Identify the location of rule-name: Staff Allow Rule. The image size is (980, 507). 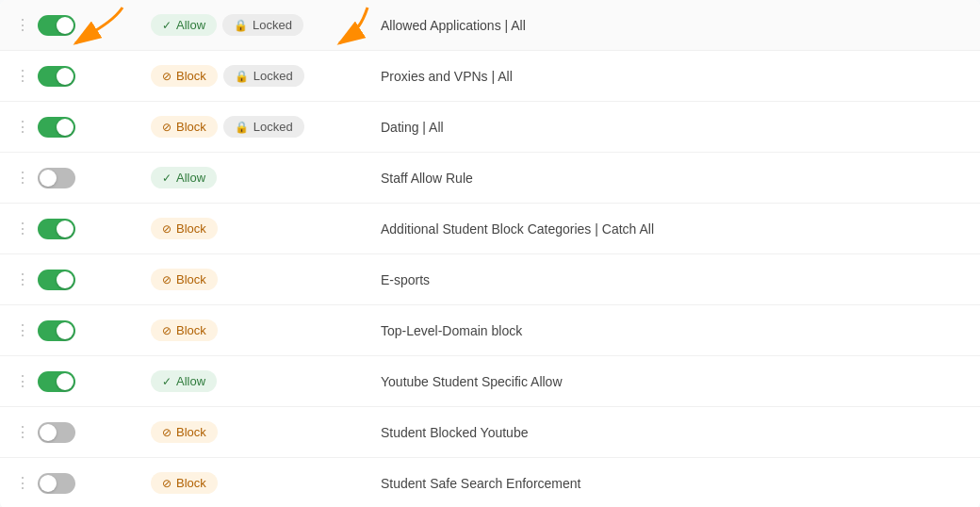
(662, 178).